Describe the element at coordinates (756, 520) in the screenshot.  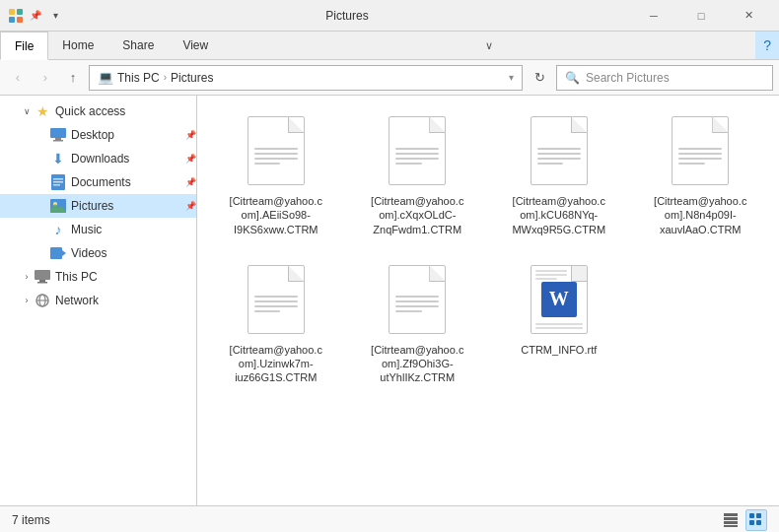
I see `large-icons-view-button` at that location.